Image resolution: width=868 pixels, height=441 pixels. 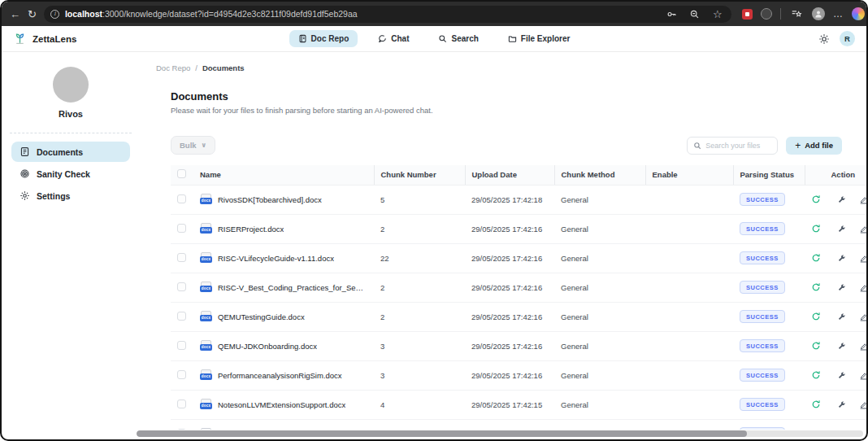 I want to click on add-file-button: + Add file, so click(x=814, y=146).